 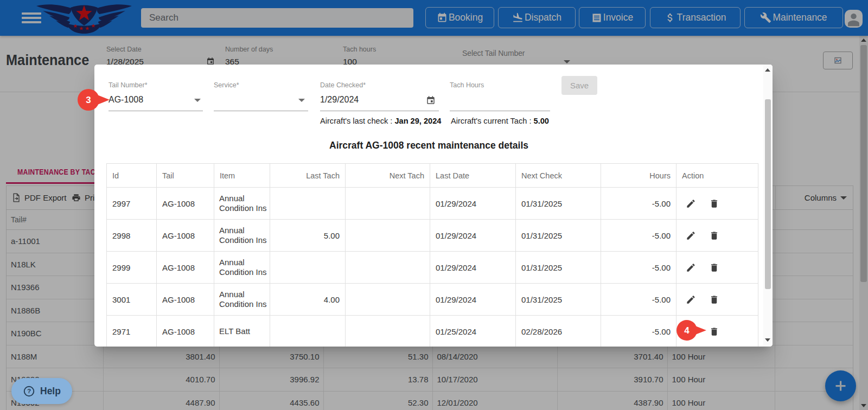 I want to click on col-id: Id, so click(x=132, y=176).